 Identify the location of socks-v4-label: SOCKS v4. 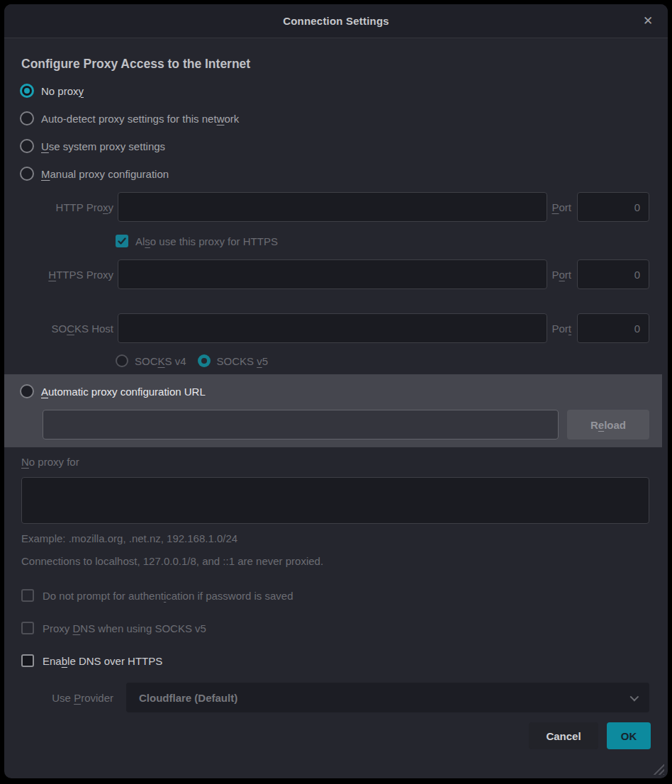
(160, 362).